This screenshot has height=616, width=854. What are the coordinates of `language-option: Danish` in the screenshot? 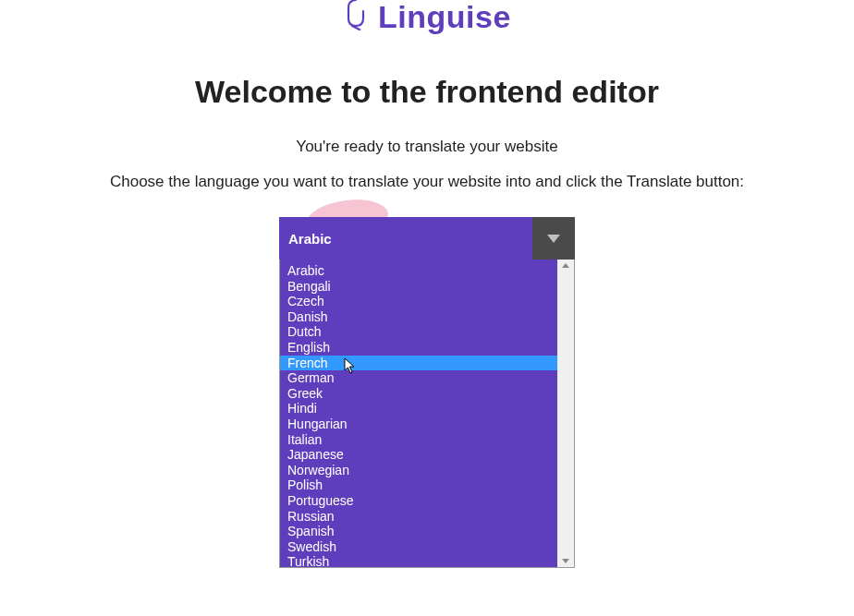 It's located at (419, 318).